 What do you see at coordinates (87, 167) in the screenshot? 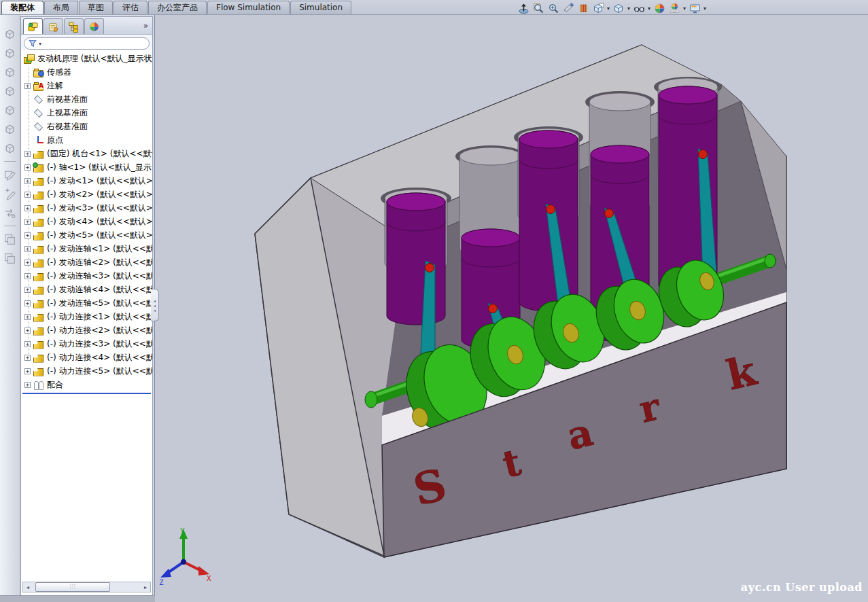
I see `tree-item: +(-) 轴<1> (默认<默认_显示` at bounding box center [87, 167].